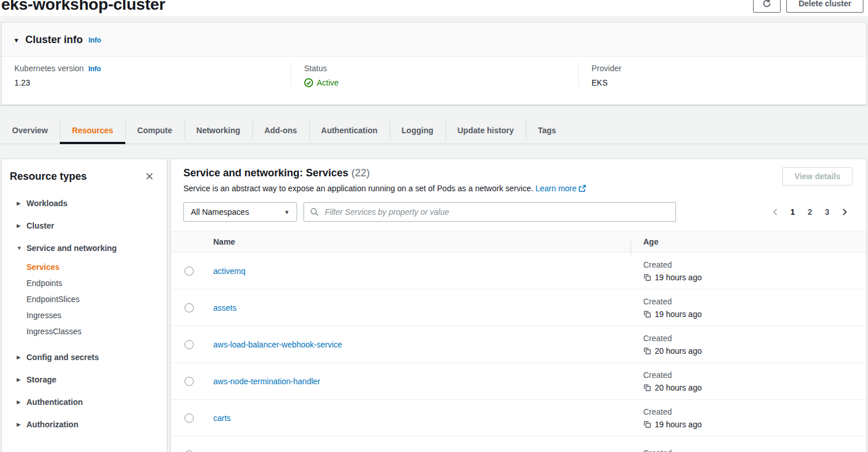 The image size is (868, 452). I want to click on table-row: carts Created 19 hours ago, so click(519, 418).